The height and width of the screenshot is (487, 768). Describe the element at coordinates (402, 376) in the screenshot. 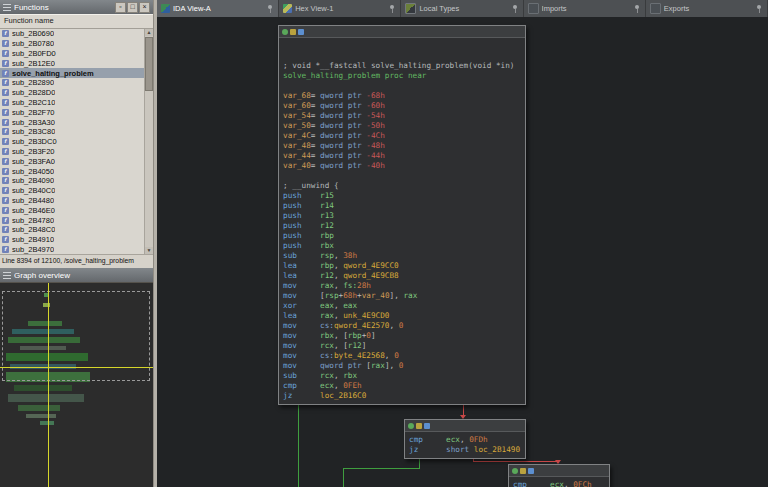

I see `asm-line: sub rcx, rbx` at that location.